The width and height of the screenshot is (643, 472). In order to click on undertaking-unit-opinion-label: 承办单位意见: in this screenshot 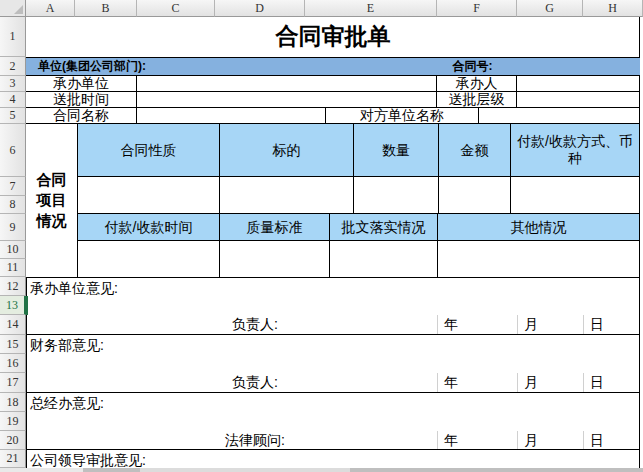, I will do `click(74, 289)`.